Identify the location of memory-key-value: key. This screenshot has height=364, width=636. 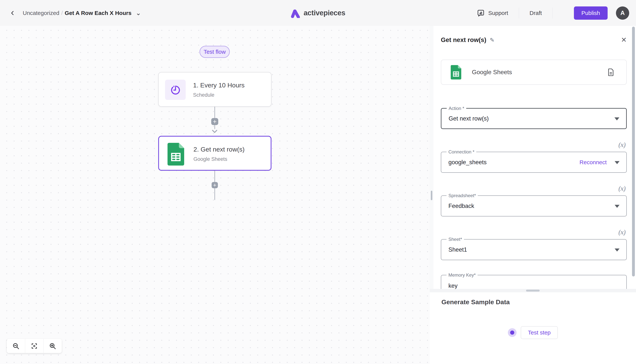
(453, 286).